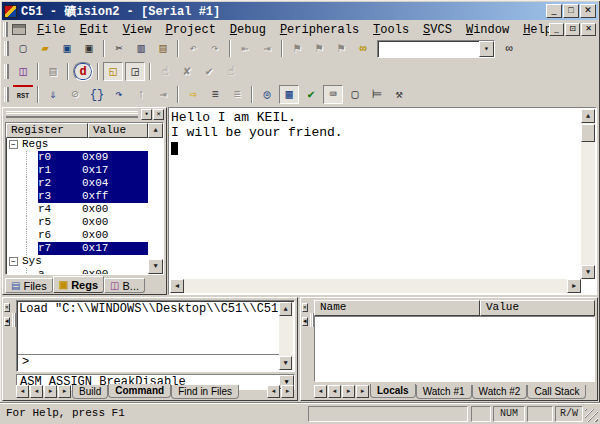 The height and width of the screenshot is (424, 600). What do you see at coordinates (23, 72) in the screenshot?
I see `books-window-button: ◫` at bounding box center [23, 72].